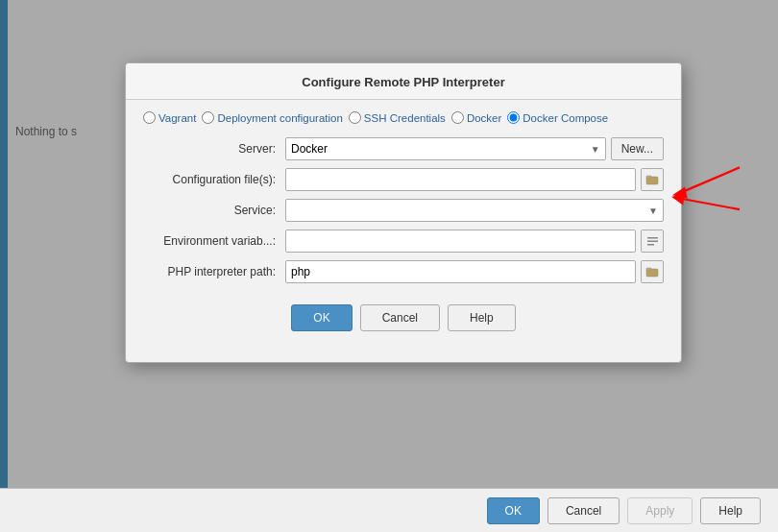 This screenshot has width=778, height=532. What do you see at coordinates (474, 210) in the screenshot?
I see `service-select` at bounding box center [474, 210].